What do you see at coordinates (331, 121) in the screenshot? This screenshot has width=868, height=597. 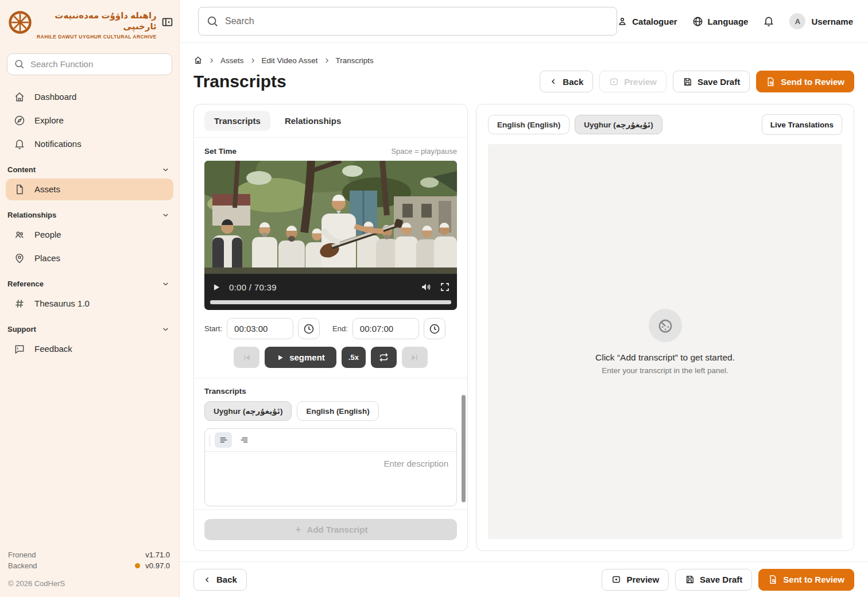 I see `editor-tabs: Transcripts Relationships` at bounding box center [331, 121].